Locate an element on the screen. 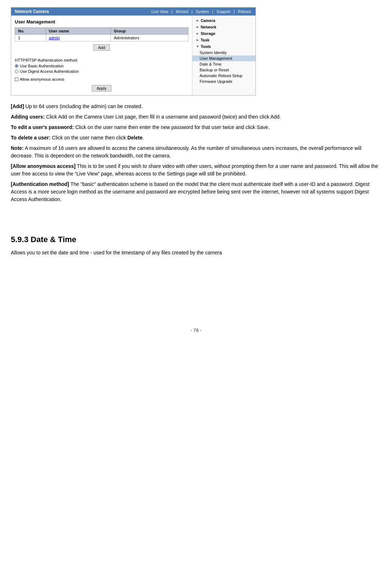 The height and width of the screenshot is (583, 392). adding-users-para: Adding users: Click Add on the Camera Us… is located at coordinates (196, 117).